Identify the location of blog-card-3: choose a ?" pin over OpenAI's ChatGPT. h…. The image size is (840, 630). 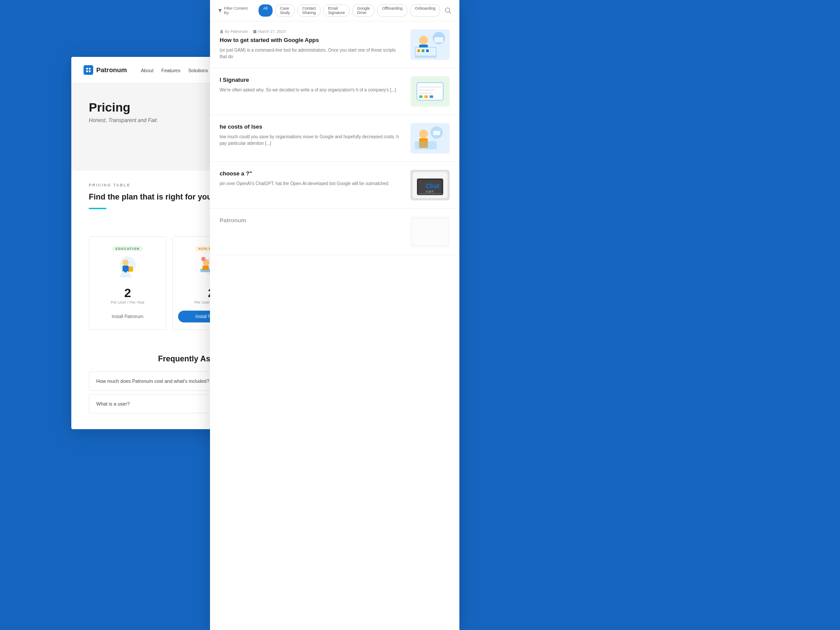
(335, 186).